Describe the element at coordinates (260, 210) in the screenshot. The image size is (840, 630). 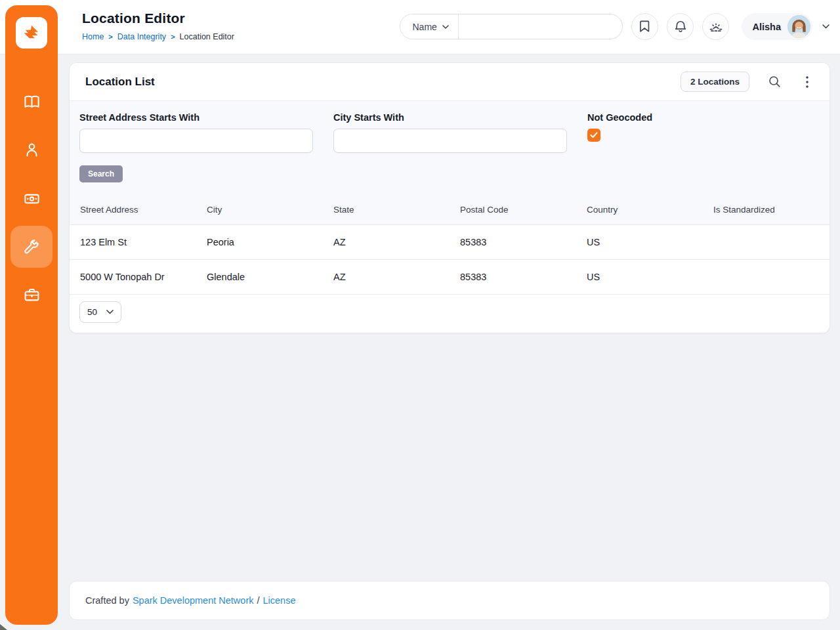
I see `column-city: City` at that location.